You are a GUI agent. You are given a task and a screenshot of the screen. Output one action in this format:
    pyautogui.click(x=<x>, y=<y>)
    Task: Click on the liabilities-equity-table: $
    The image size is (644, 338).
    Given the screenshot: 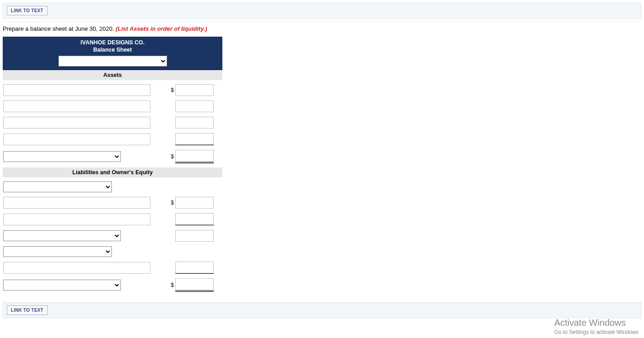 What is the action you would take?
    pyautogui.click(x=111, y=237)
    